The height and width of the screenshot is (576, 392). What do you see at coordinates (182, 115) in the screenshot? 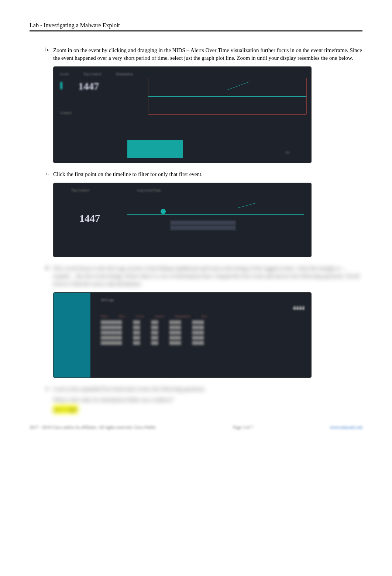
I see `screenshot-1: Level Top Control Destination 1447 Contr…` at bounding box center [182, 115].